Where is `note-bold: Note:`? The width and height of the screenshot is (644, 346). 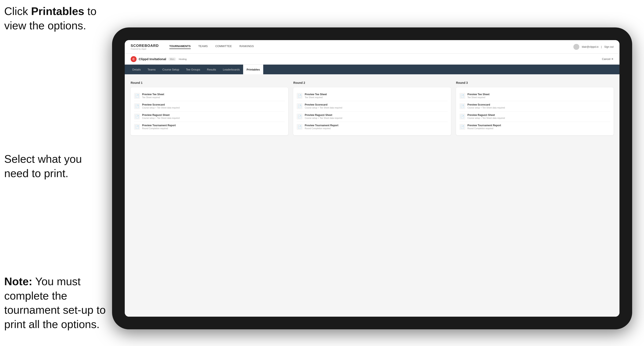 note-bold: Note: is located at coordinates (18, 282).